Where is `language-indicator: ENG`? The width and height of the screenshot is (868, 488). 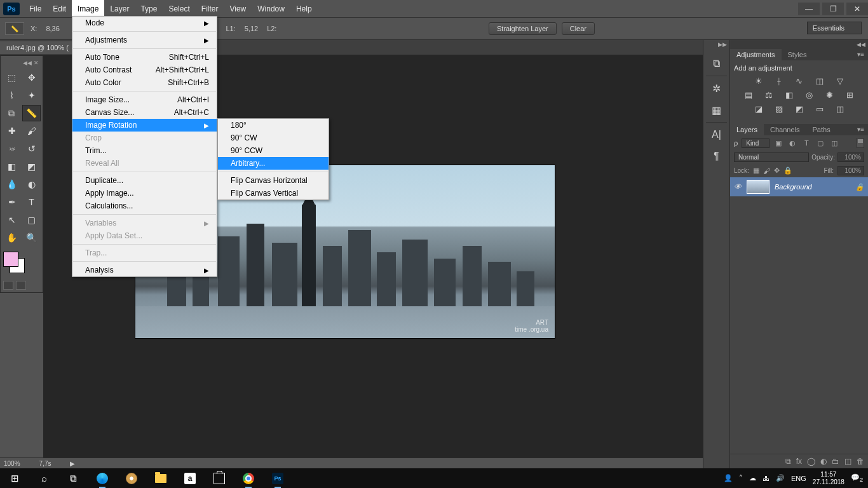
language-indicator: ENG is located at coordinates (799, 478).